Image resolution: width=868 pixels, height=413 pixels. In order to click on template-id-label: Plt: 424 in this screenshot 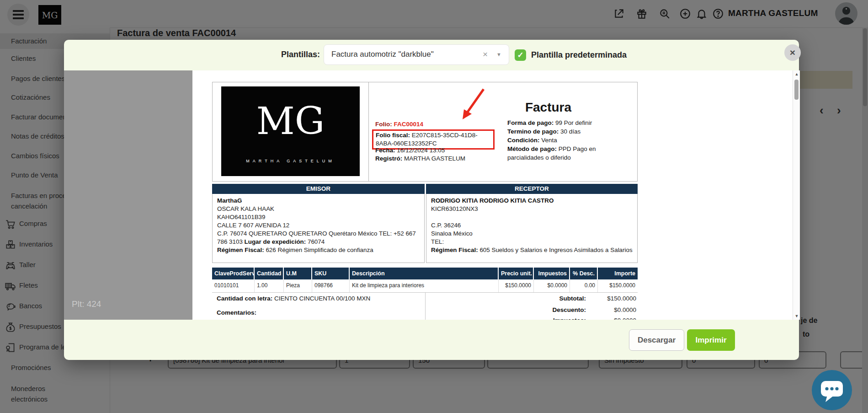, I will do `click(86, 304)`.